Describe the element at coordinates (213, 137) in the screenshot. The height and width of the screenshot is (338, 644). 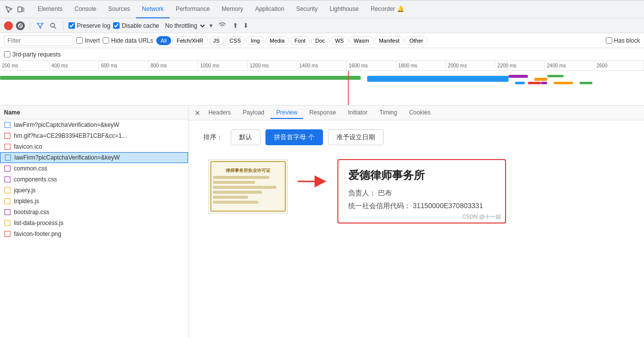
I see `sort-label: 排序：` at that location.